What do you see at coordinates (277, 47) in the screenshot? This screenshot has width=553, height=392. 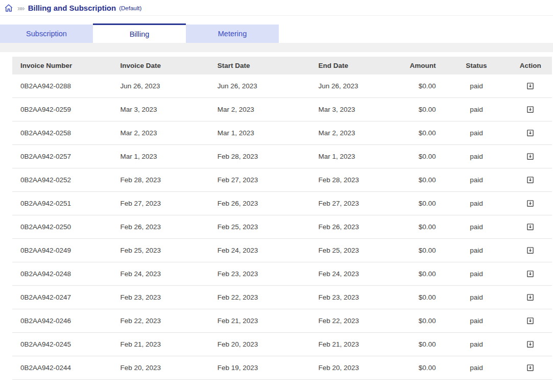 I see `tabs-content-divider` at bounding box center [277, 47].